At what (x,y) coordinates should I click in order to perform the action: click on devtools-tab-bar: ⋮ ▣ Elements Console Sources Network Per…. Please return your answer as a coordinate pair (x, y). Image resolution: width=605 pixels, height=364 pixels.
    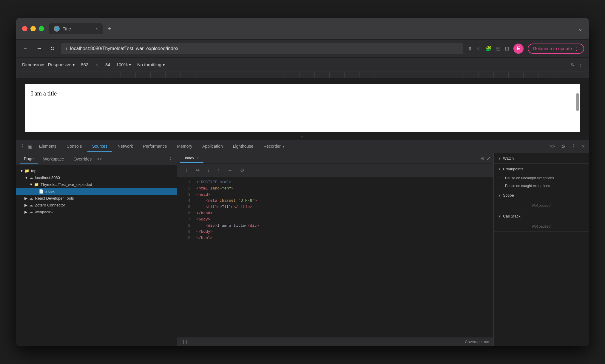
    Looking at the image, I should click on (302, 146).